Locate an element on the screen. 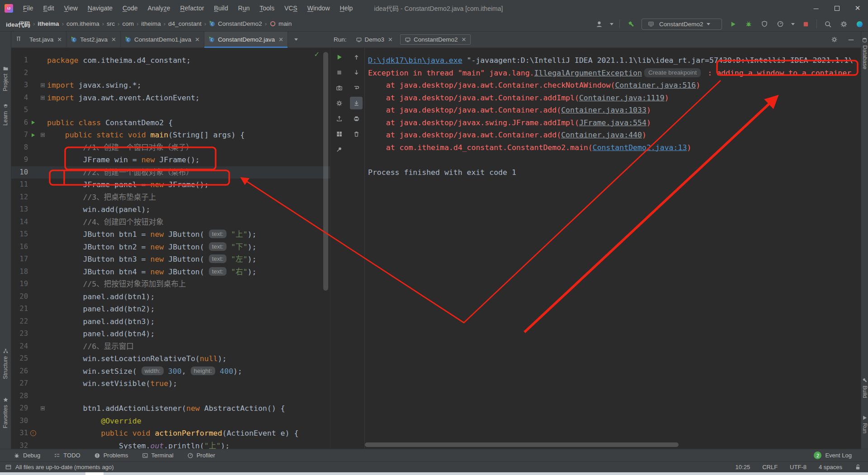  create-breakpoint-inlay: Create breakpoint is located at coordinates (673, 73).